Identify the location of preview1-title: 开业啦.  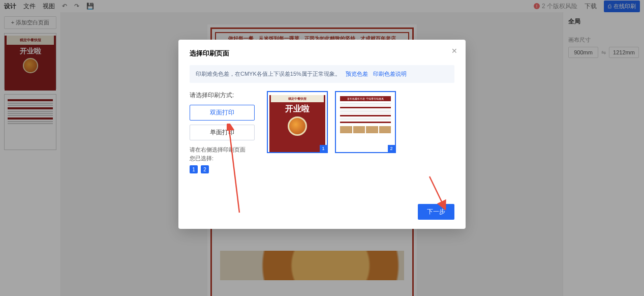
(297, 109).